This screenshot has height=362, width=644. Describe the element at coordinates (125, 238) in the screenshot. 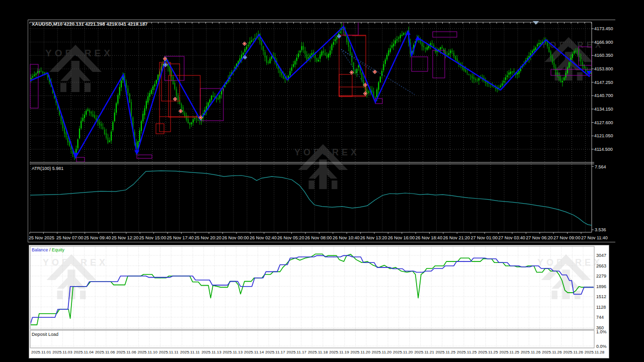

I see `time-axis-label: 25 Nov 12:20` at that location.